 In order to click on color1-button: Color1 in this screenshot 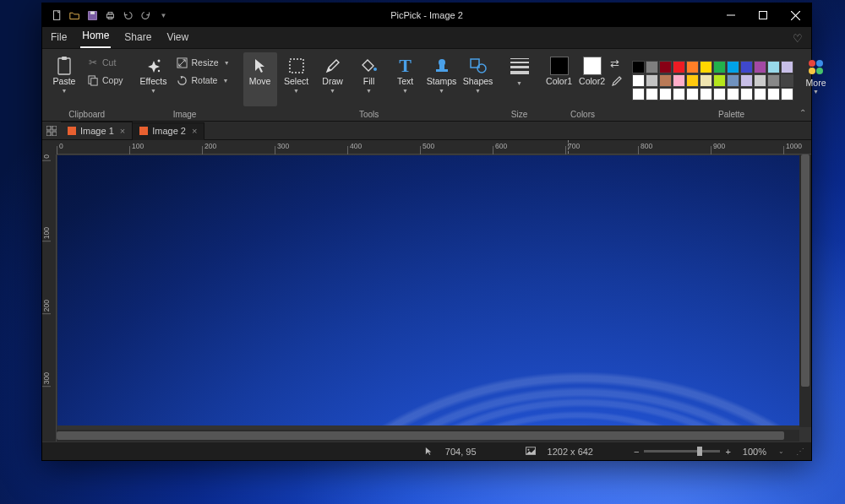, I will do `click(559, 79)`.